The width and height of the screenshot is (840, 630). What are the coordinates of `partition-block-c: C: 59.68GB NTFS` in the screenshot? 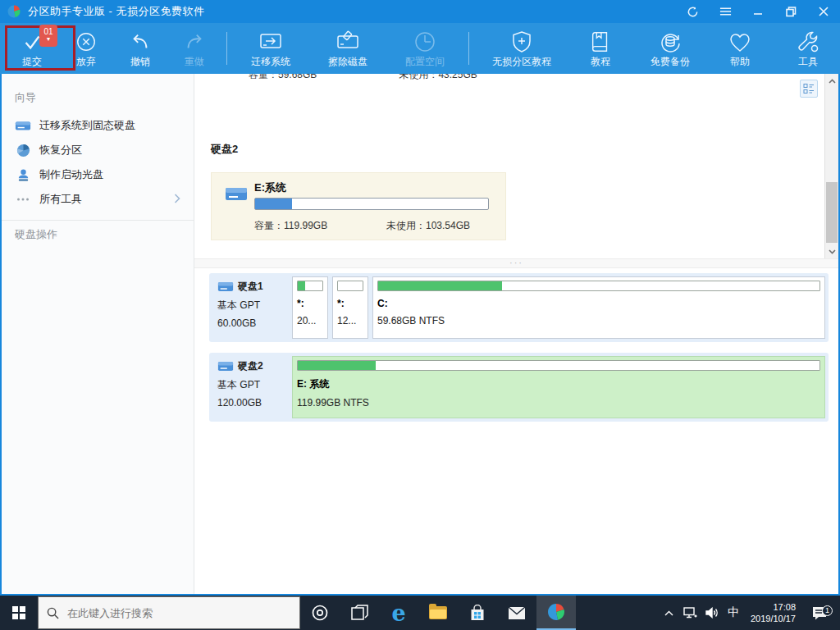 It's located at (599, 308).